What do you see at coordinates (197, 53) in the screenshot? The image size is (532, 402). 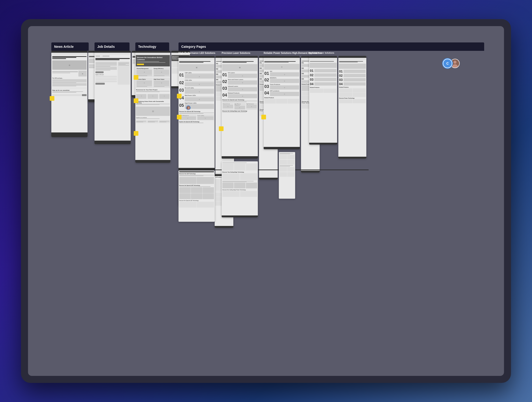 I see `led-section-header: High-Performance LED Solutions` at bounding box center [197, 53].